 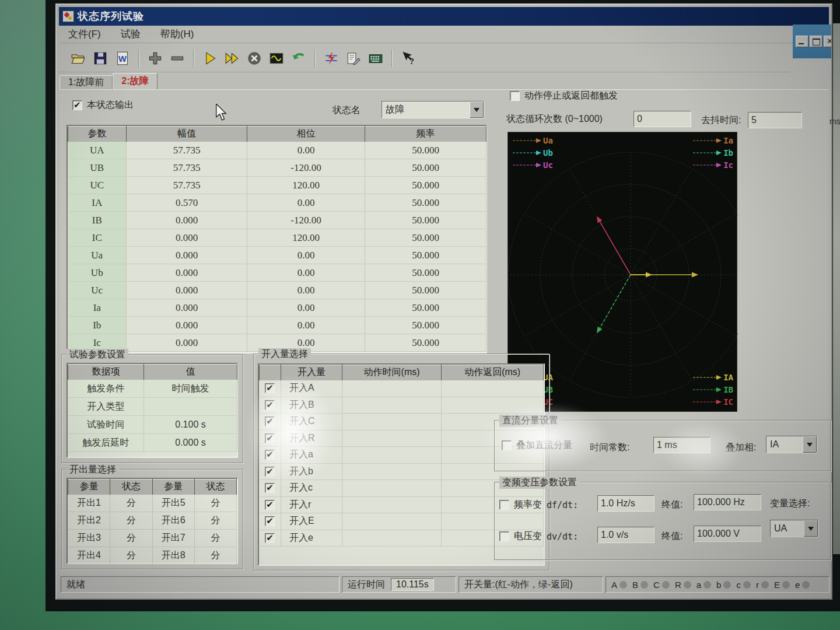 I want to click on table-row: Uc0.0000.0050.000, so click(x=278, y=290).